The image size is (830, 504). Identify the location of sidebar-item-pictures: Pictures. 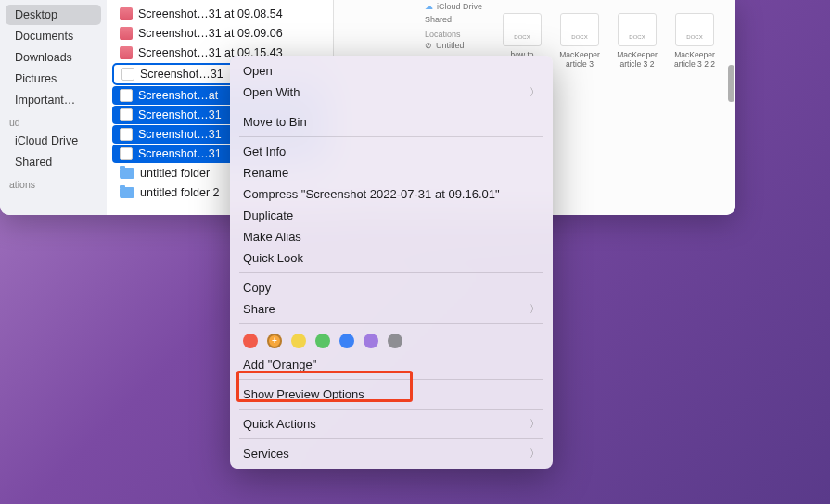
(54, 79).